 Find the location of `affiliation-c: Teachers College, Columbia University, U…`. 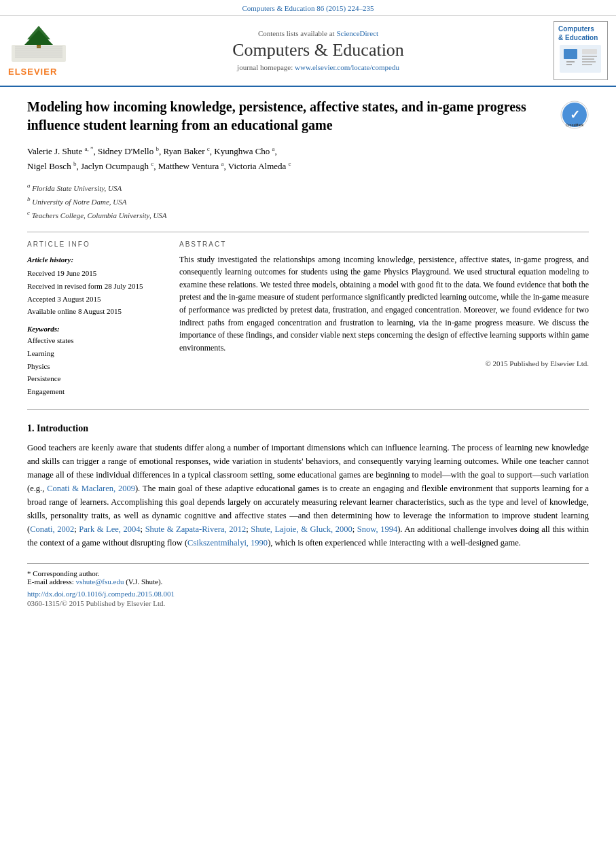

affiliation-c: Teachers College, Columbia University, U… is located at coordinates (99, 215).